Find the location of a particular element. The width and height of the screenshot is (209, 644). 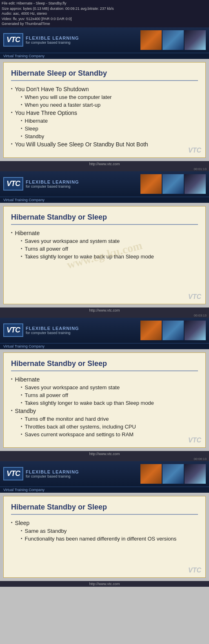

slide-2-bullets: Hibernate Saves your workspace and syste… is located at coordinates (104, 245).